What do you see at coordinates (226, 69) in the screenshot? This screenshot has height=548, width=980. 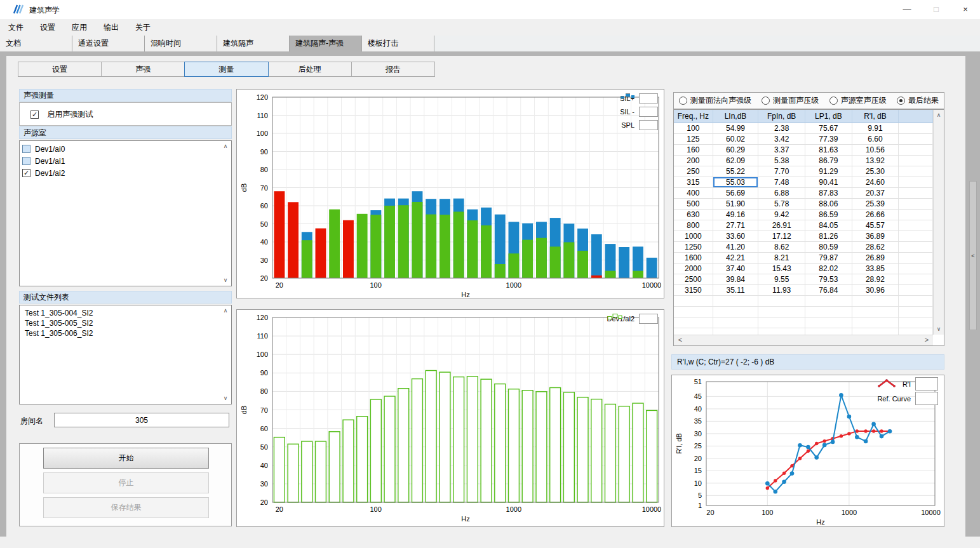 I see `subtab-2: 测量` at bounding box center [226, 69].